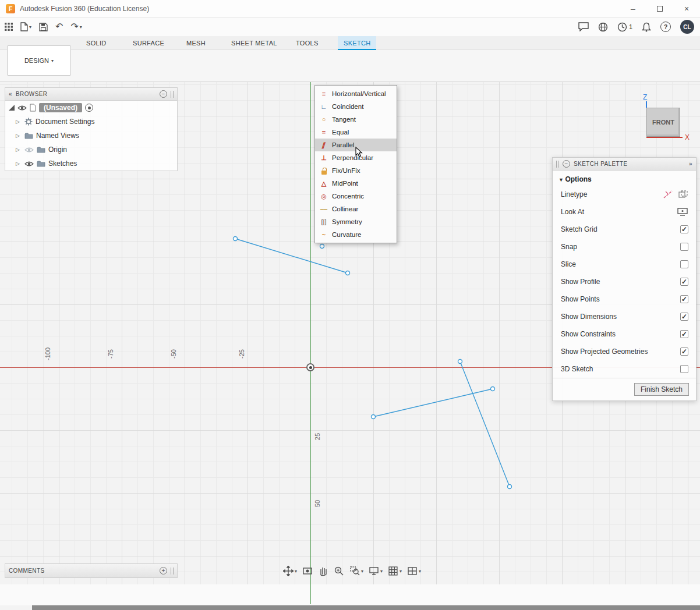 The height and width of the screenshot is (610, 700). Describe the element at coordinates (26, 27) in the screenshot. I see `file-menu-button: ▾` at that location.